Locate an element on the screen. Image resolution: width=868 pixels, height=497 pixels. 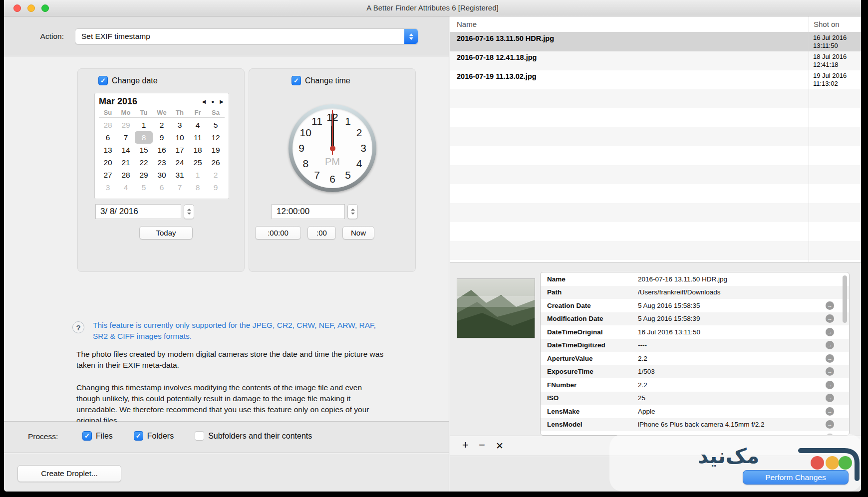
help-paragraph-2: Changing this timestamp involves modifyi… is located at coordinates (232, 404).